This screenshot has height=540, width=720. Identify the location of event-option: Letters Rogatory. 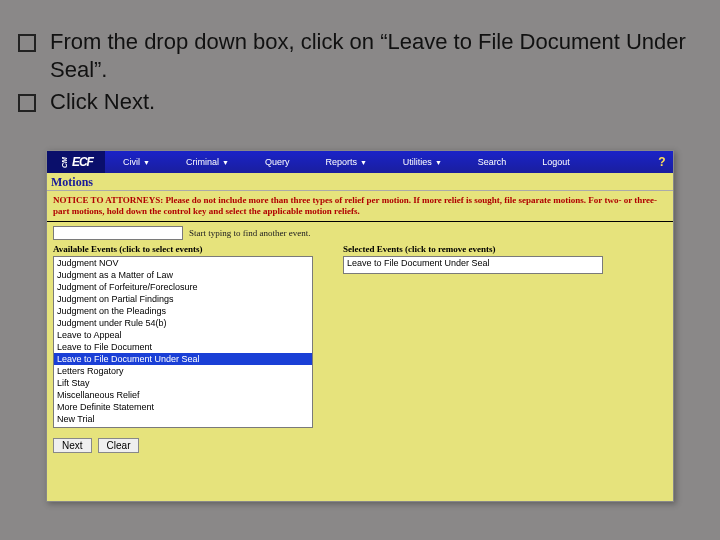
(183, 371).